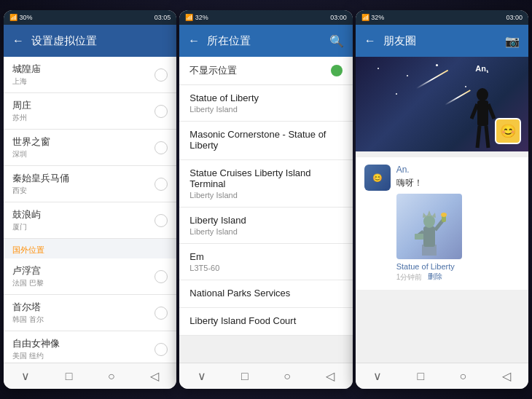  What do you see at coordinates (229, 41) in the screenshot?
I see `header-title-2: 所在位置` at bounding box center [229, 41].